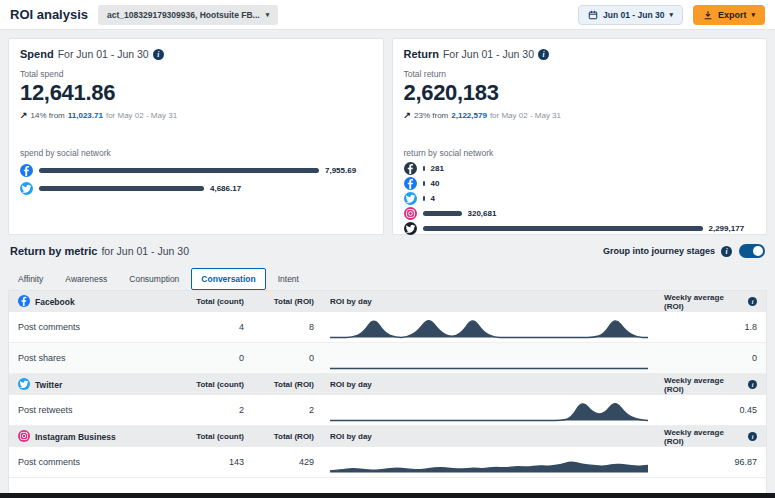  Describe the element at coordinates (732, 15) in the screenshot. I see `export-label: Export` at that location.